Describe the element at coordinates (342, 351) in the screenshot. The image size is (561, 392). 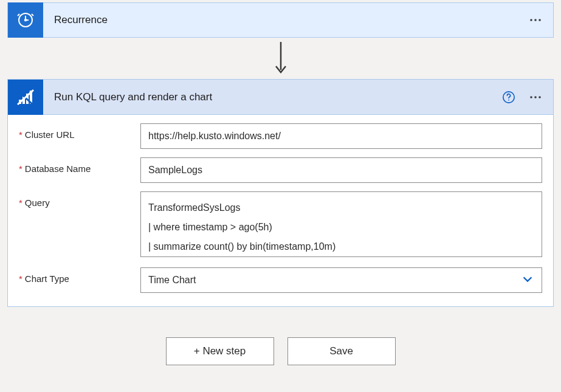
I see `save-label: Save` at that location.